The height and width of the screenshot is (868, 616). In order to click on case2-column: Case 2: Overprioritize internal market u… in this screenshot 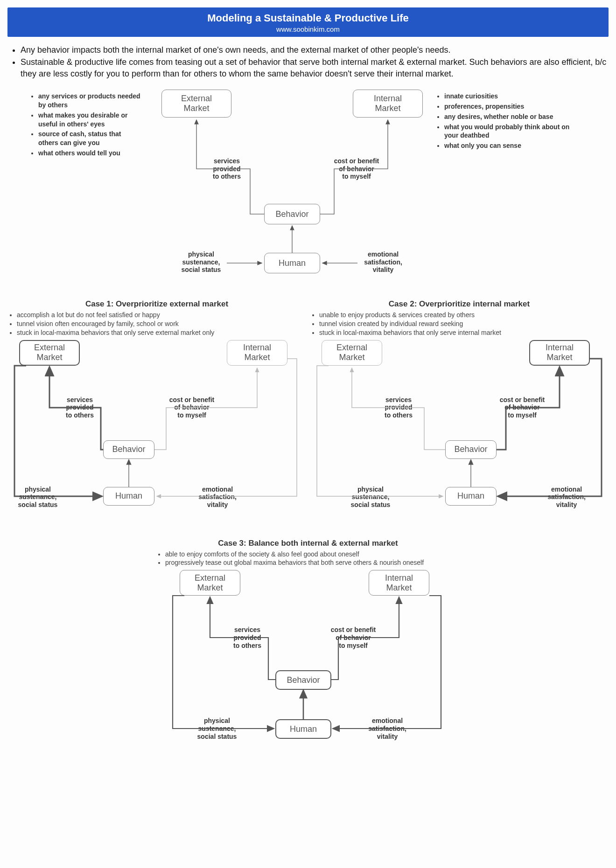, I will do `click(459, 413)`.